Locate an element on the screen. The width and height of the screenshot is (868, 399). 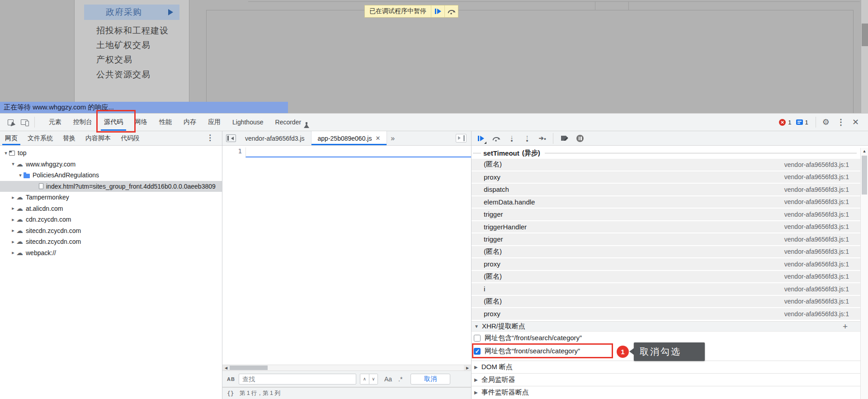
file-tree-row: index.html?utm=sites_group_front.4dd516b… is located at coordinates (111, 186).